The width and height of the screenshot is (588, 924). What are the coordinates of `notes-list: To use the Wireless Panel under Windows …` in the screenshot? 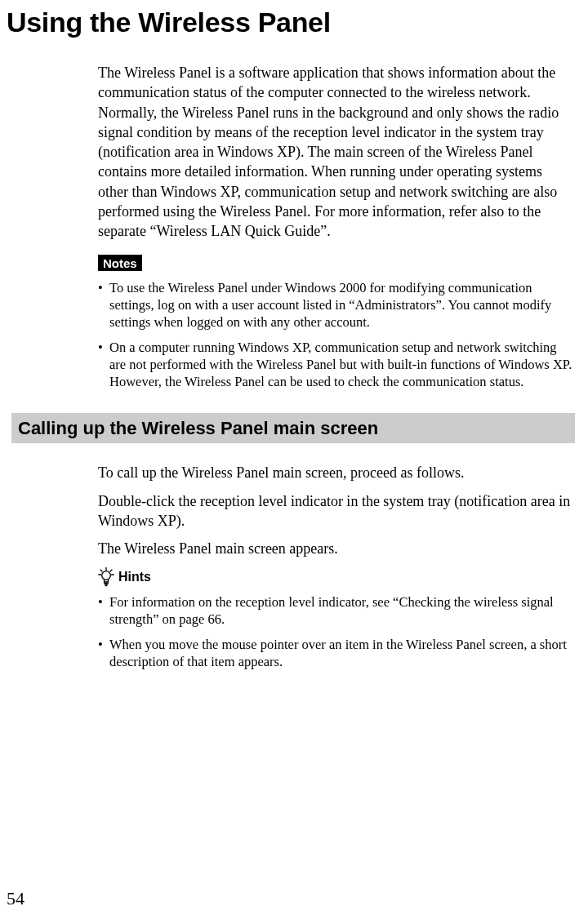 It's located at (336, 335).